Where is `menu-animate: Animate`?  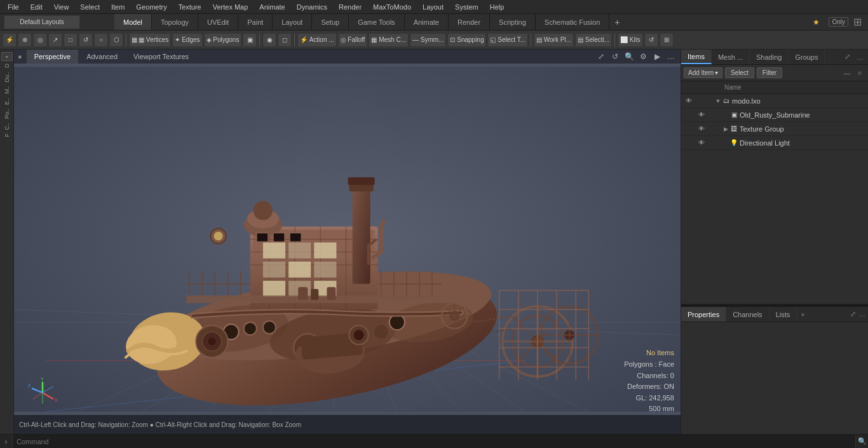 menu-animate: Animate is located at coordinates (272, 7).